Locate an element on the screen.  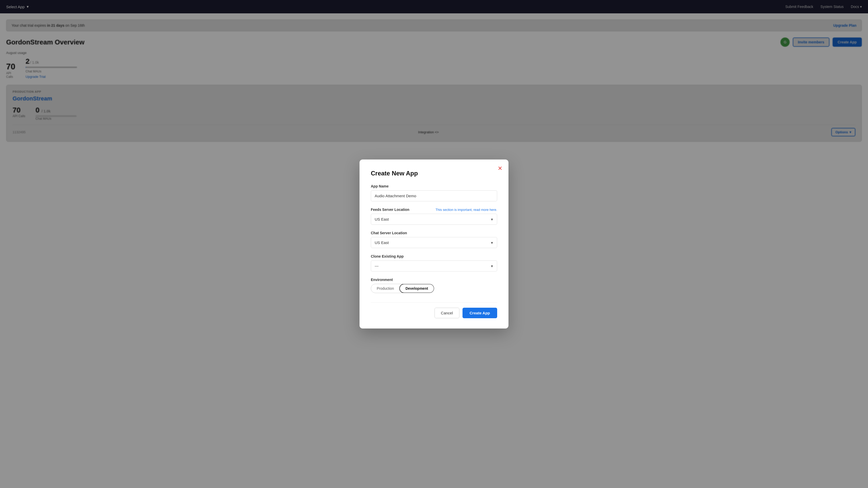
modal-footer: Cancel Create App is located at coordinates (434, 310).